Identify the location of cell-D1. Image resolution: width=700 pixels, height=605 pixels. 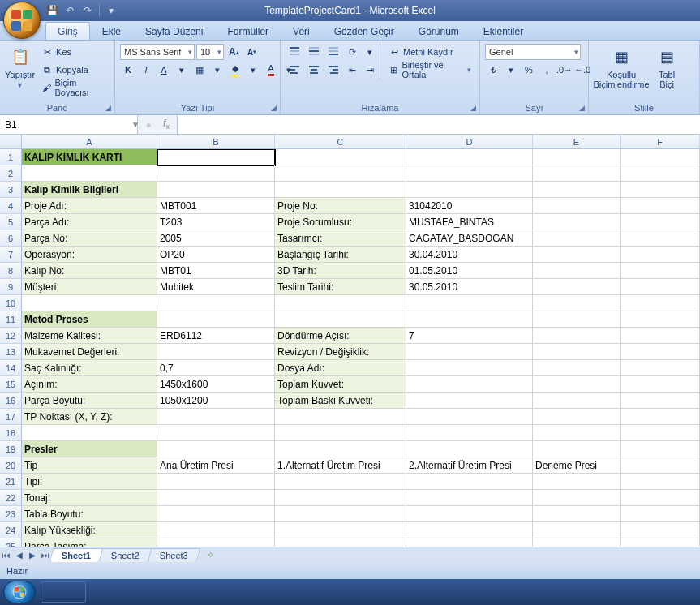
(470, 157).